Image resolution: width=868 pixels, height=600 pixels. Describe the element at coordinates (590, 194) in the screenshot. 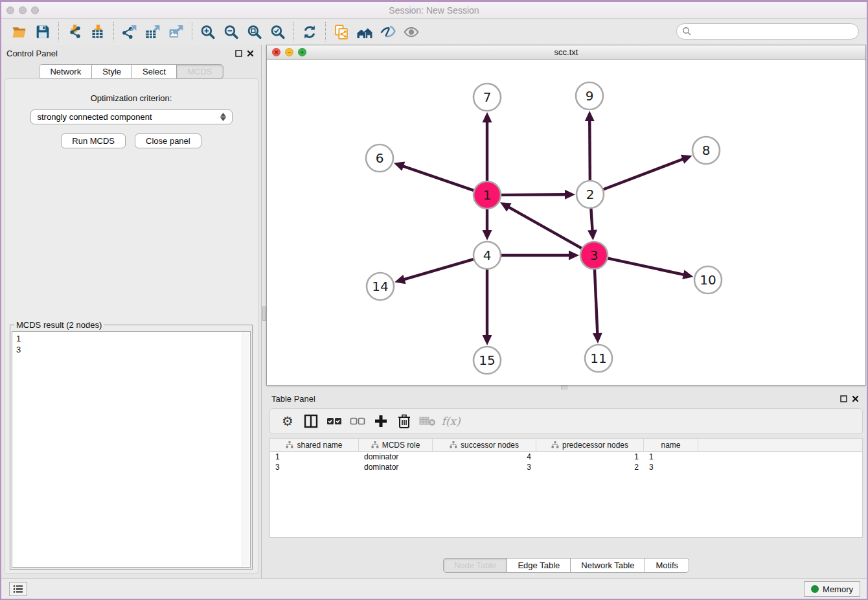

I see `graph-node-2: 2` at that location.